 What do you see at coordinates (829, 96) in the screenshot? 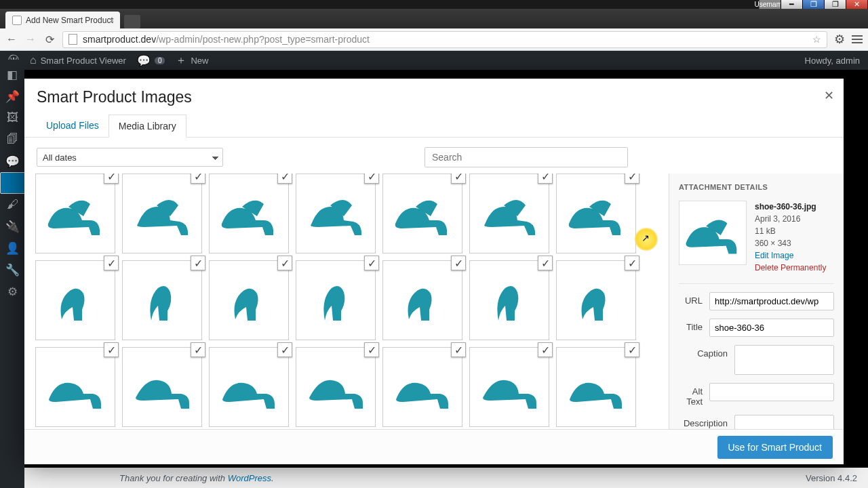
I see `modal-close-icon: ✕` at bounding box center [829, 96].